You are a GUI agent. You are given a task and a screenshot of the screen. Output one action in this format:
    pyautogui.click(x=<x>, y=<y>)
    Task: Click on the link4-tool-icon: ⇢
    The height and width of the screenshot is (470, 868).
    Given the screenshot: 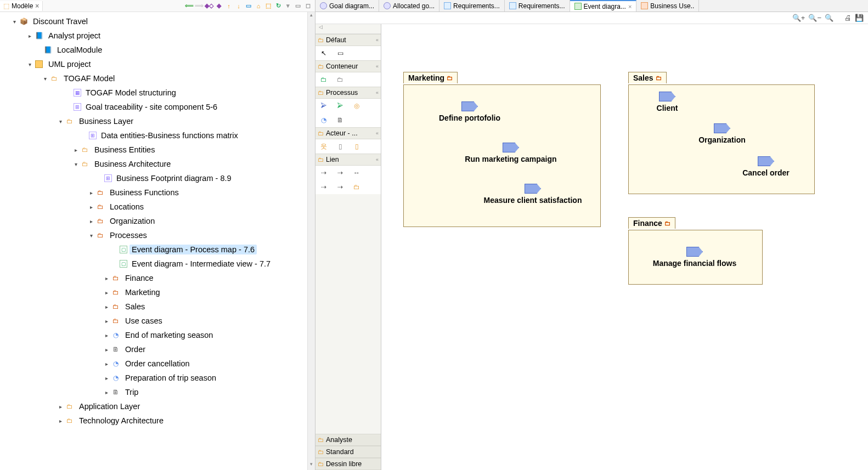 What is the action you would take?
    pyautogui.click(x=324, y=187)
    